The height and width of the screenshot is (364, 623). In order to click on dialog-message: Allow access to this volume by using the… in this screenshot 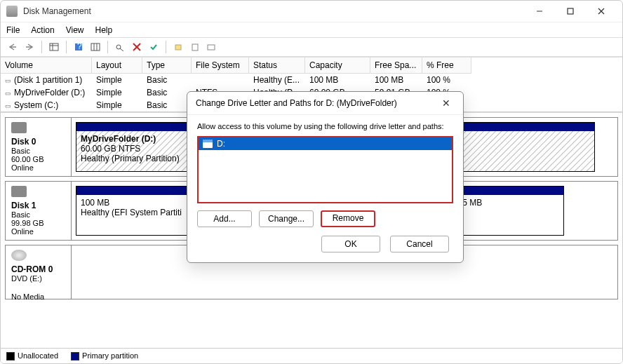, I will do `click(326, 126)`.